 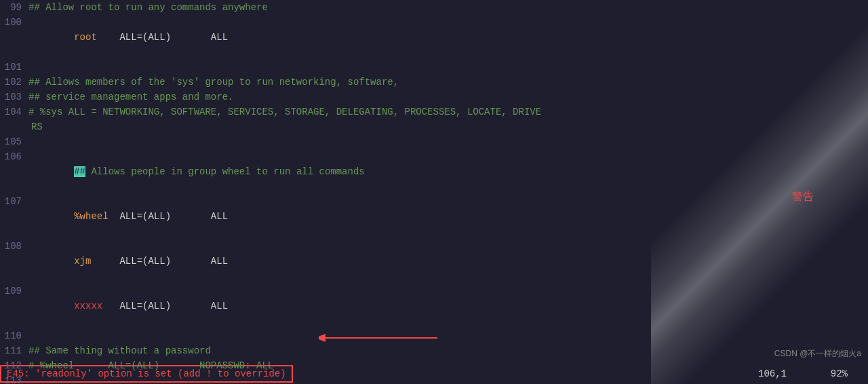 I want to click on line-112: 112 # %wheel ALL=(ALL) NOPASSWD: ALL, so click(x=434, y=366).